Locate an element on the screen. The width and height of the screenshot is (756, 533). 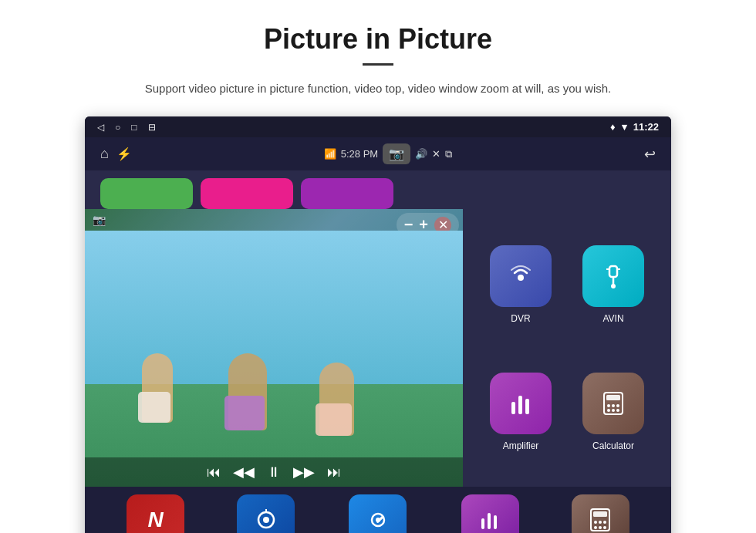
bottom-apps-row: N Netflix SiriusXM is located at coordinates (378, 510).